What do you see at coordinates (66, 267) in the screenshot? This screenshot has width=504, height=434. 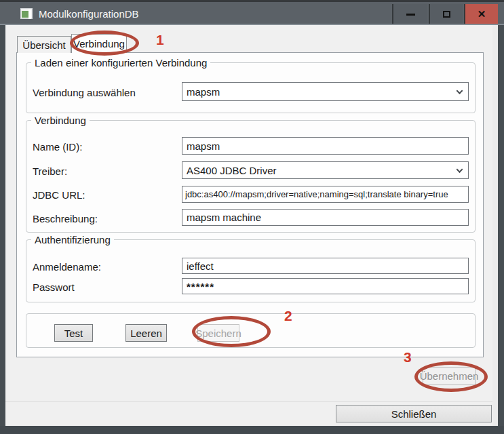 I see `username-label: Anmeldename:` at bounding box center [66, 267].